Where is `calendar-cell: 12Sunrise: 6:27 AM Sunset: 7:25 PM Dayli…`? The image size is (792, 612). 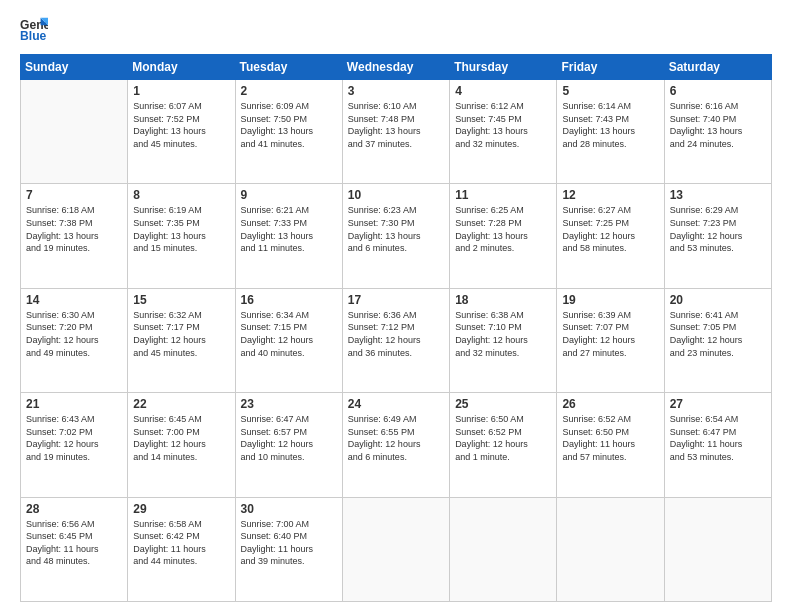 calendar-cell: 12Sunrise: 6:27 AM Sunset: 7:25 PM Dayli… is located at coordinates (610, 236).